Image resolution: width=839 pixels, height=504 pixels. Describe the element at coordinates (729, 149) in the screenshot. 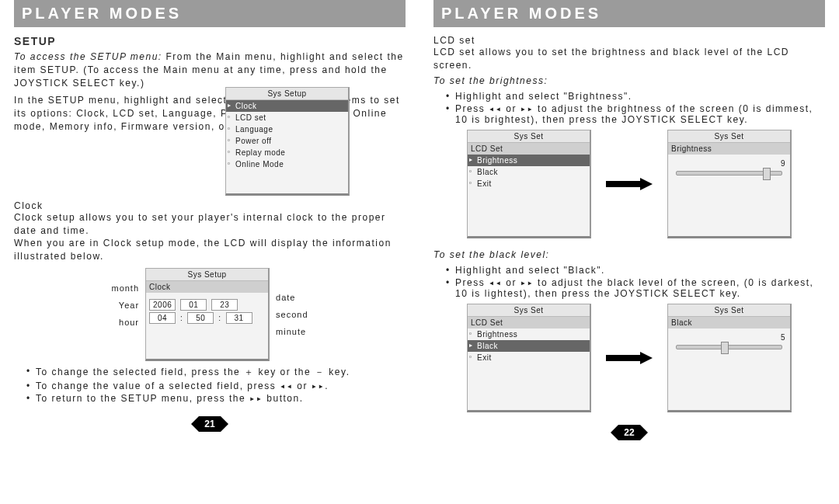

I see `lcd-sub-brightness: Brightness` at that location.